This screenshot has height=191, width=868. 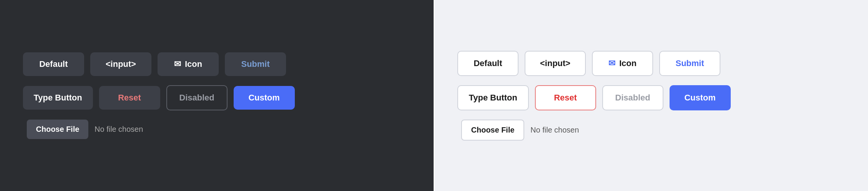 What do you see at coordinates (594, 98) in the screenshot?
I see `light-row-2: Type Button Reset Disabled Custom` at bounding box center [594, 98].